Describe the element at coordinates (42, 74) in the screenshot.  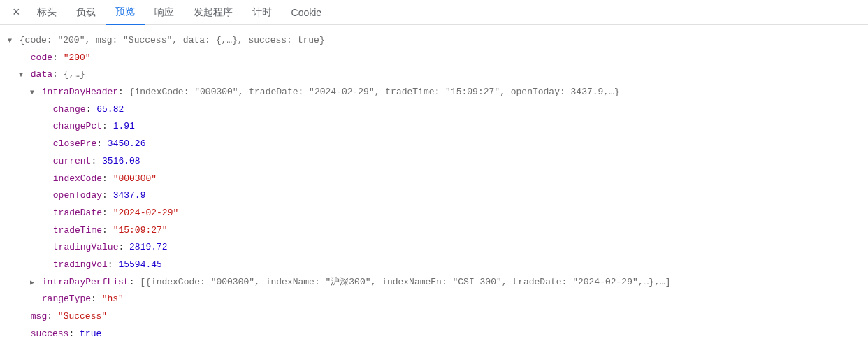
I see `key-data: data` at that location.